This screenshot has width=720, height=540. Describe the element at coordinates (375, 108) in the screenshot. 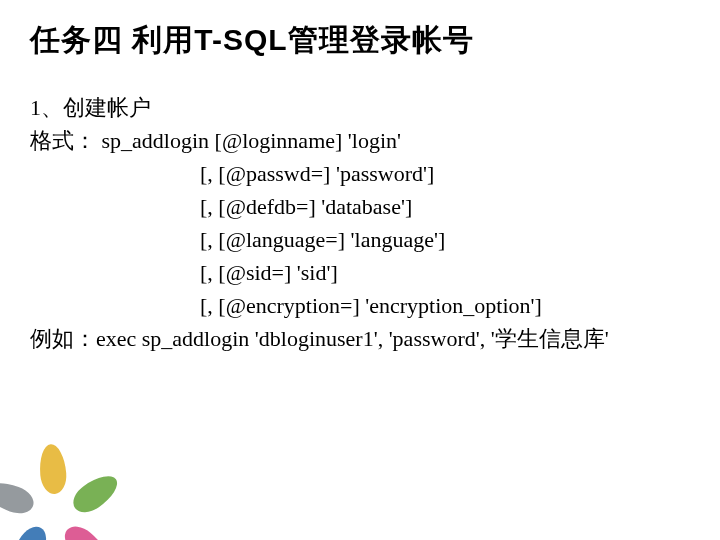

I see `body-line-1: 1、创建帐户` at that location.